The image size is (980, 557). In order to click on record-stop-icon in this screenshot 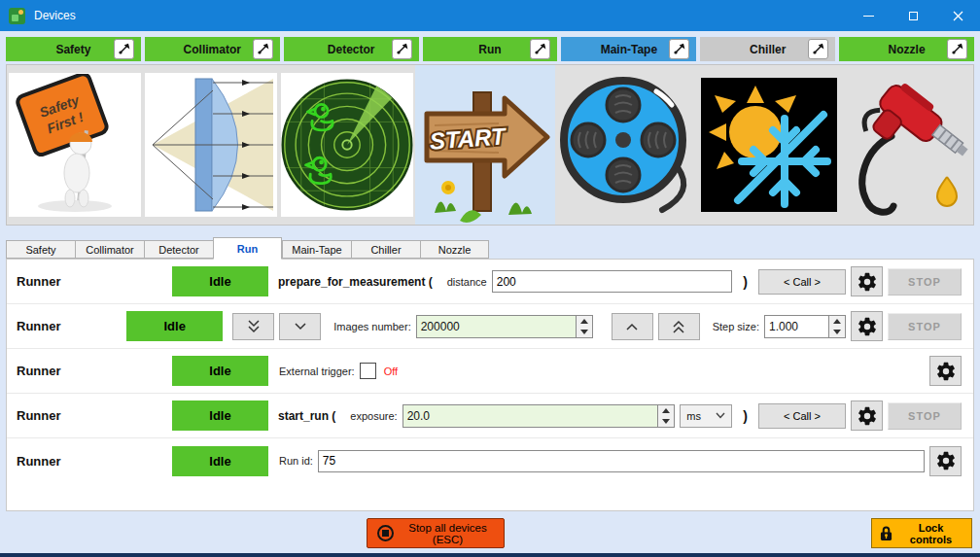, I will do `click(385, 533)`.